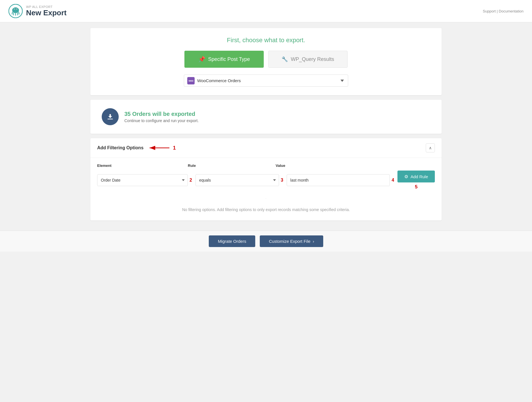 The height and width of the screenshot is (402, 532). Describe the element at coordinates (16, 11) in the screenshot. I see `logo-icon` at that location.